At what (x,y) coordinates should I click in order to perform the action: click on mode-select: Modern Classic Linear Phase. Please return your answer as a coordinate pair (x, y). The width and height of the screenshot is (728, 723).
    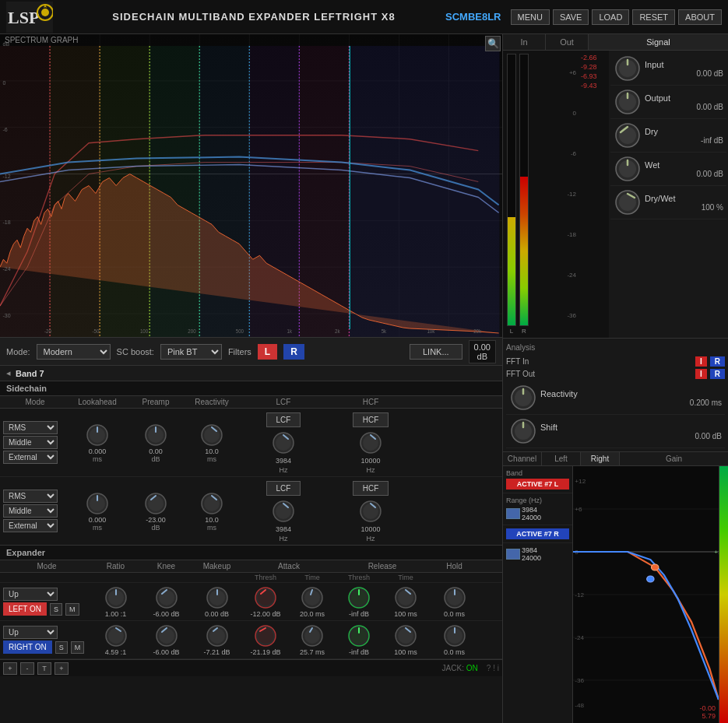
    Looking at the image, I should click on (73, 352).